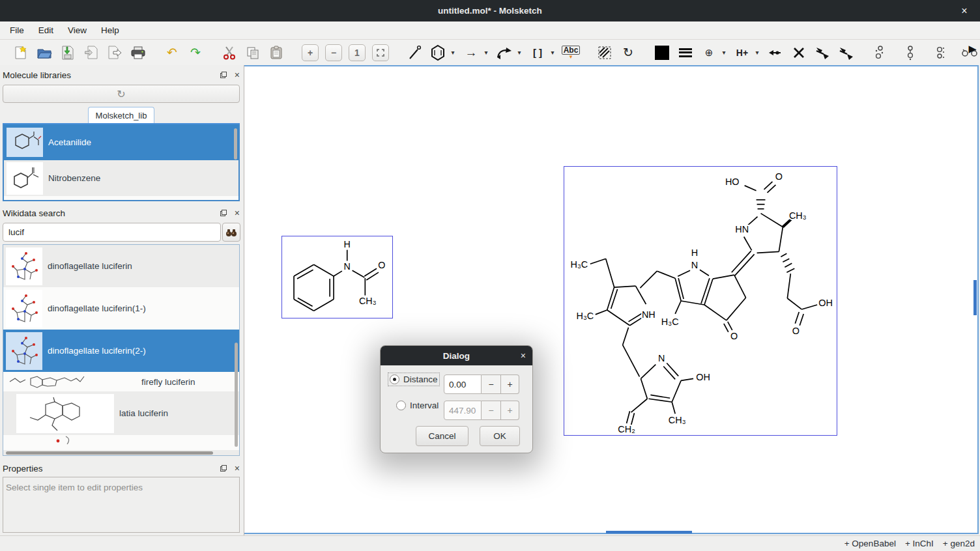 This screenshot has height=551, width=980. I want to click on menu-file: File, so click(17, 30).